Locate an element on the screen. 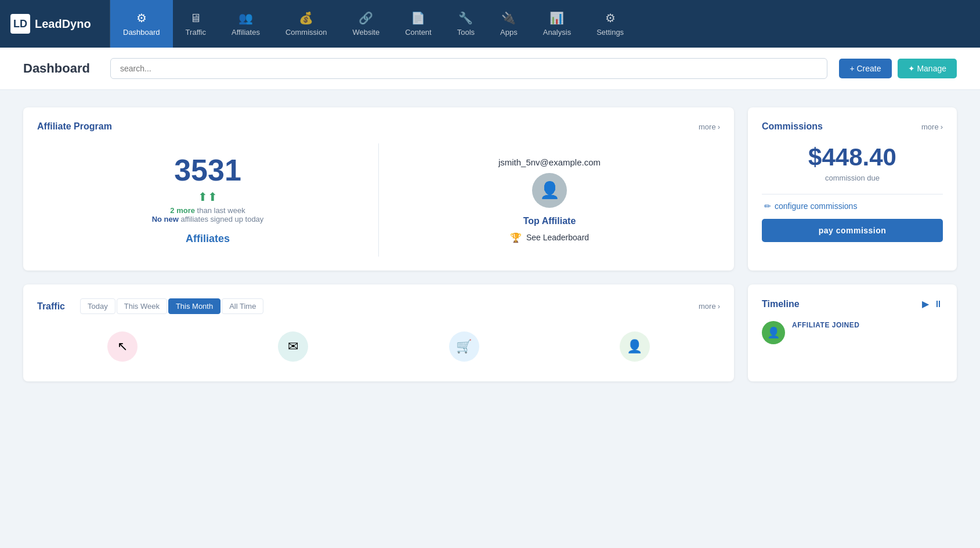 The image size is (980, 548). nav-label-dashboard: Dashboard is located at coordinates (142, 33).